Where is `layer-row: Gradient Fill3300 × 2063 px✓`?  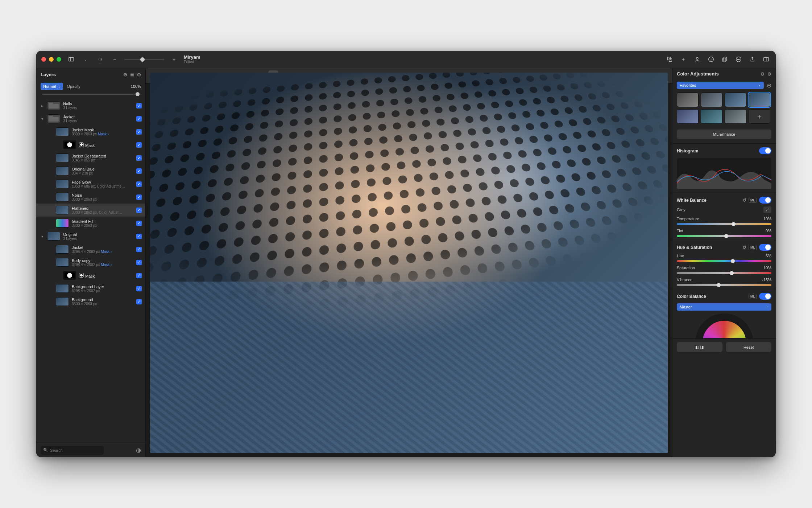
layer-row: Gradient Fill3300 × 2063 px✓ is located at coordinates (91, 223).